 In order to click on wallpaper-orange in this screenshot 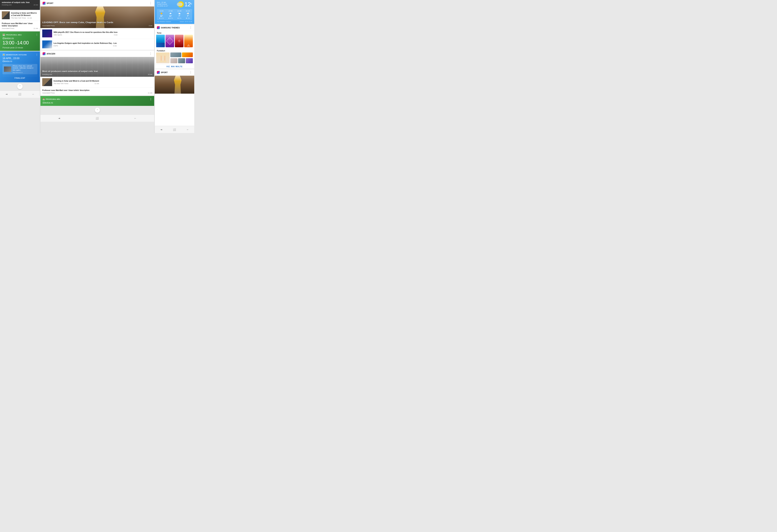, I will do `click(187, 55)`.